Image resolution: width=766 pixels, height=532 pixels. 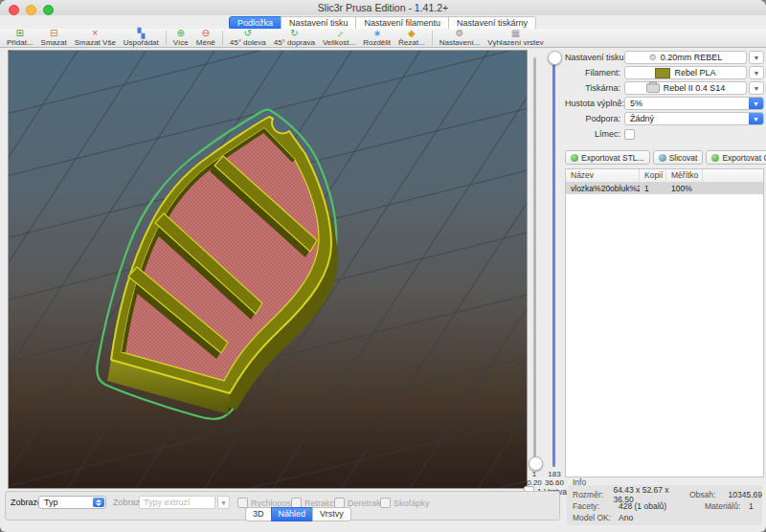 I want to click on export-stl-button: Exportovat STL..., so click(x=607, y=157).